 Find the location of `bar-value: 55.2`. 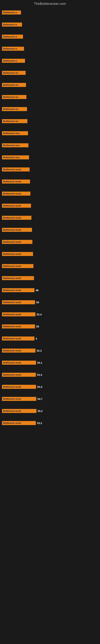

bar-value: 55.2 is located at coordinates (40, 411).